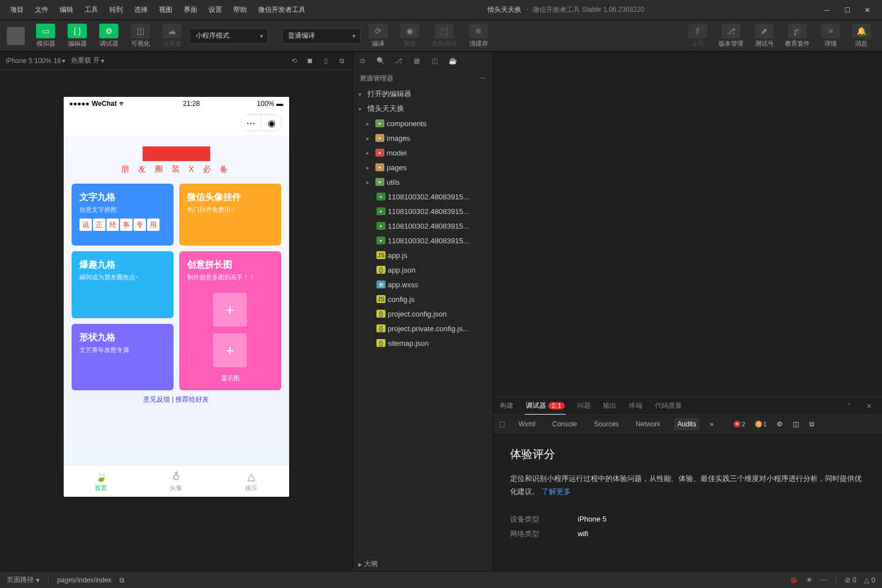  What do you see at coordinates (190, 10) in the screenshot?
I see `menu-ui: 界面` at bounding box center [190, 10].